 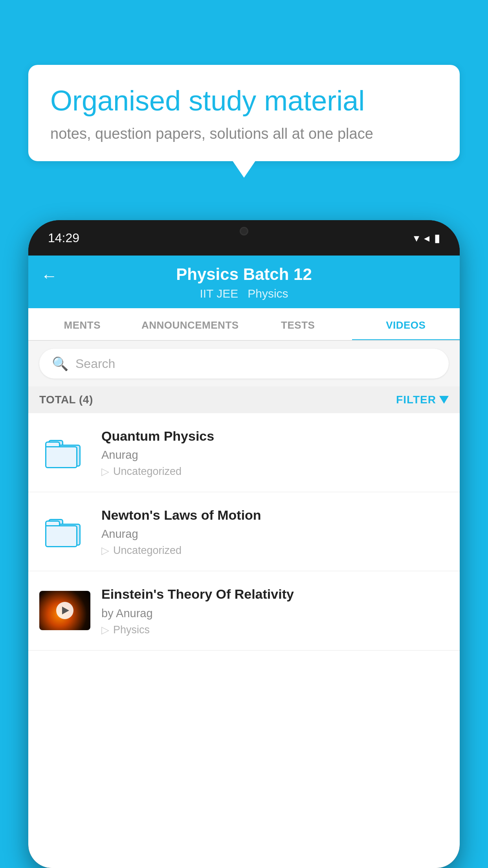 I want to click on bubble-subtitle: notes, question papers, solutions all at…, so click(x=244, y=134).